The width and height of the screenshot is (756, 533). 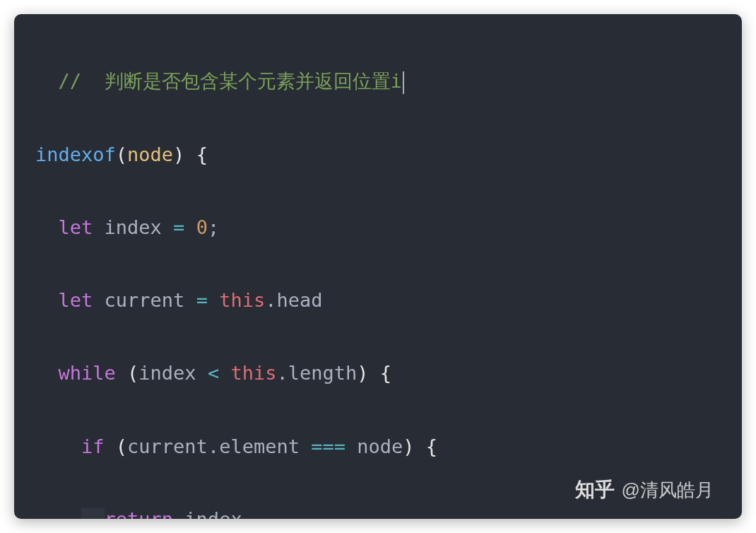 What do you see at coordinates (389, 155) in the screenshot?
I see `code-line: indexof(node) {` at bounding box center [389, 155].